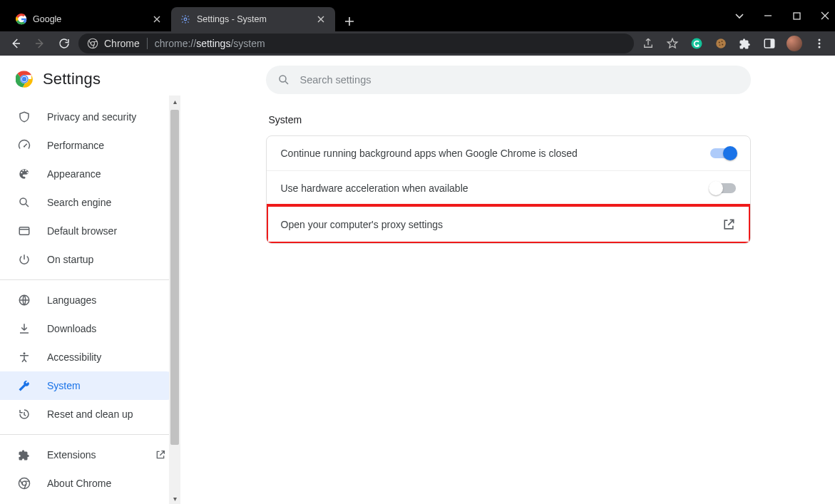  Describe the element at coordinates (508, 80) in the screenshot. I see `settings-search` at that location.